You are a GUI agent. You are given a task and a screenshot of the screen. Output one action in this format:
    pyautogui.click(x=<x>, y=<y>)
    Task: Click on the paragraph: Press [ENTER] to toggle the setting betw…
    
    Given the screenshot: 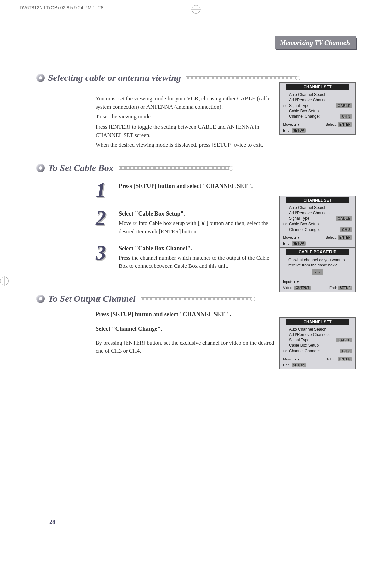 What is the action you would take?
    pyautogui.click(x=189, y=131)
    